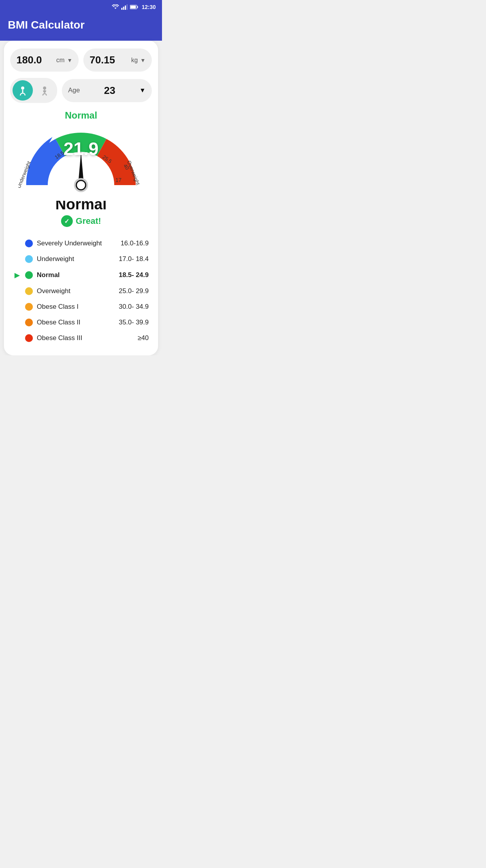 Image resolution: width=486 pixels, height=868 pixels. Describe the element at coordinates (29, 259) in the screenshot. I see `dot-underweight` at that location.